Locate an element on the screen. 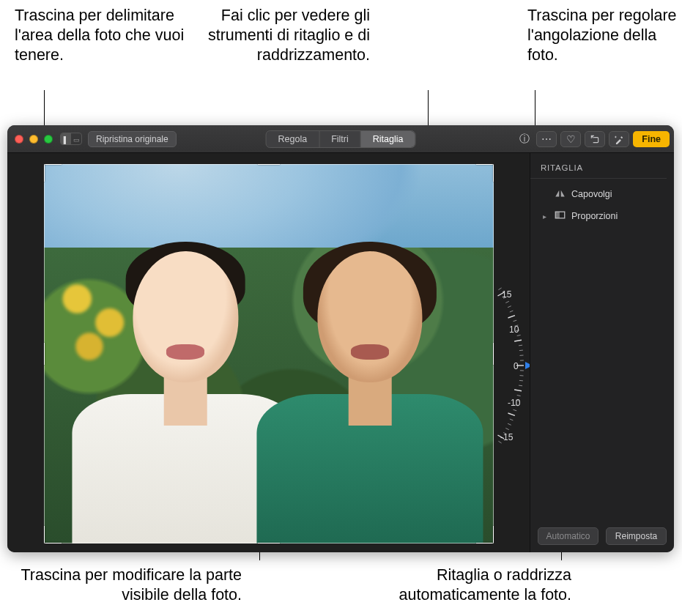 This screenshot has height=616, width=682. more-icon: ⋯ is located at coordinates (546, 139).